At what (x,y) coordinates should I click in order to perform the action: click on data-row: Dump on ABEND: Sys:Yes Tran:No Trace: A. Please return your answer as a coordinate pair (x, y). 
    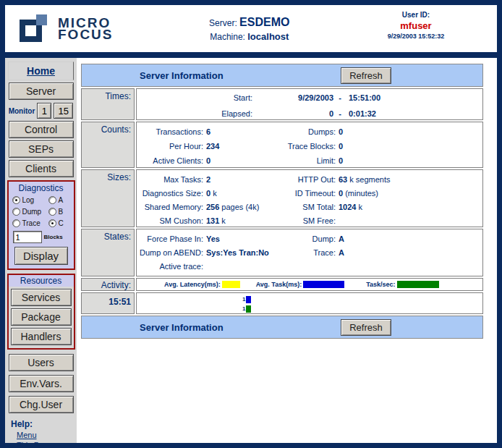
    Looking at the image, I should click on (310, 253).